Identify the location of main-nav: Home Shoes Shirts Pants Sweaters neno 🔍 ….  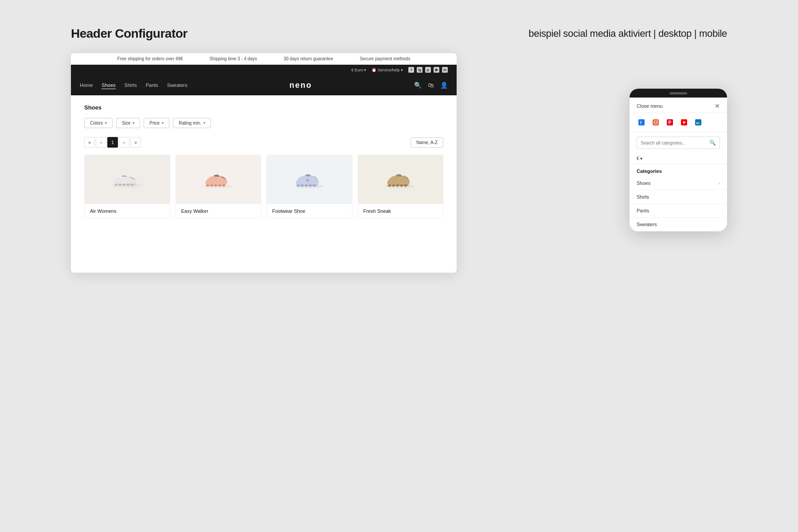
(264, 85).